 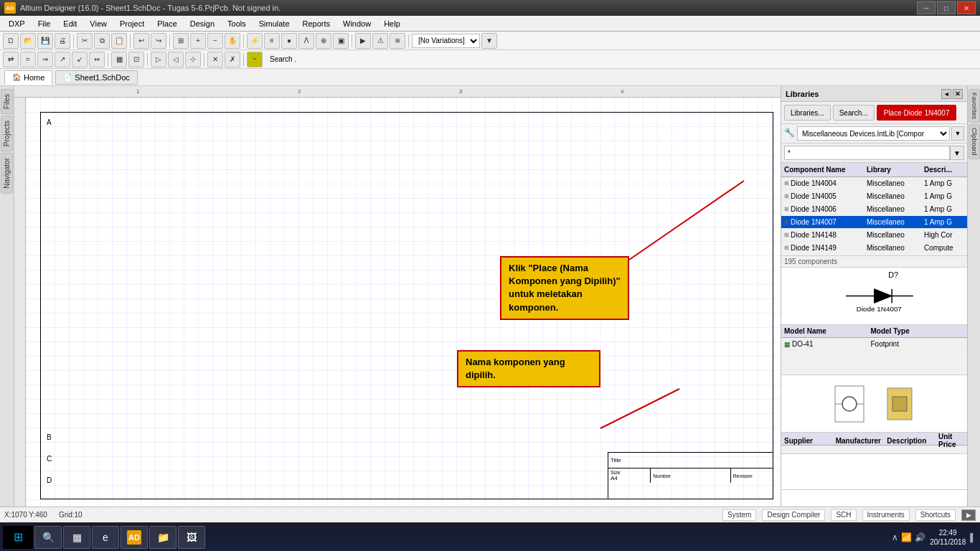 What do you see at coordinates (159, 60) in the screenshot?
I see `tb2-select: ▷` at bounding box center [159, 60].